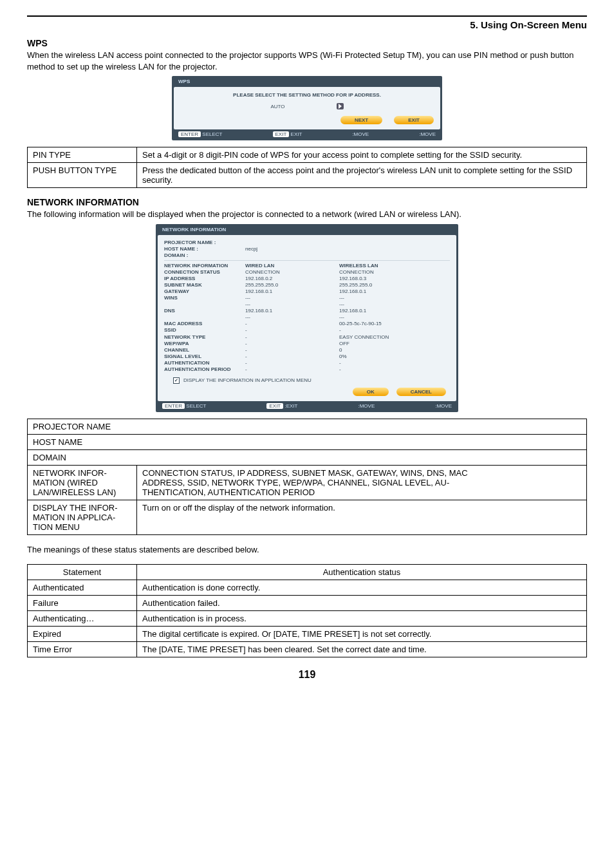 The image size is (614, 868). I want to click on ni-data-row: WEP/WPA-OFF, so click(307, 344).